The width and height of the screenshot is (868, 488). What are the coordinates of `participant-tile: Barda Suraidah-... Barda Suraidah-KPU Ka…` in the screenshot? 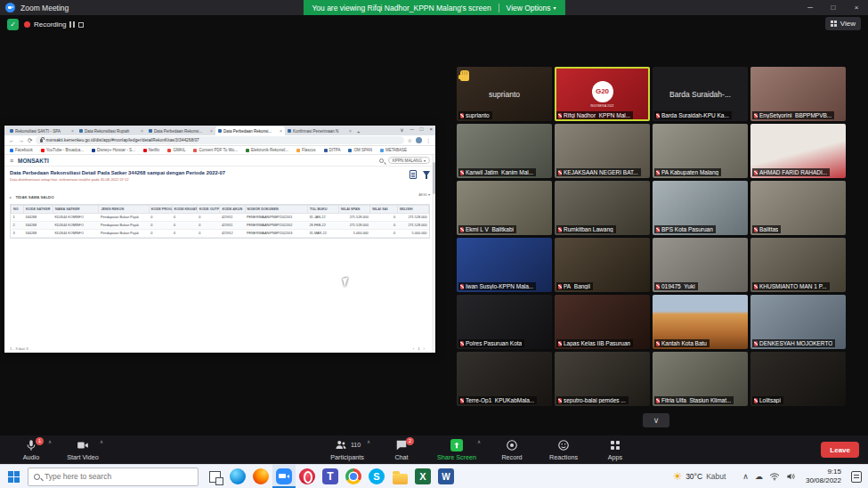 It's located at (700, 94).